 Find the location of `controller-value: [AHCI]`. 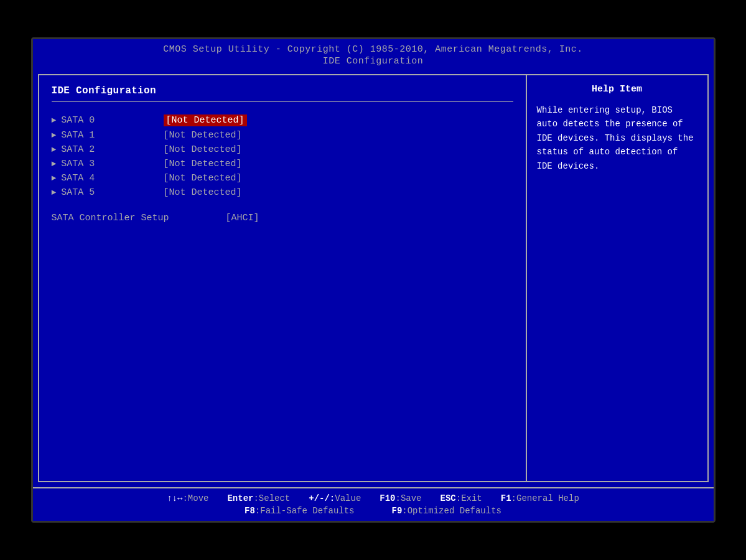

controller-value: [AHCI] is located at coordinates (243, 218).